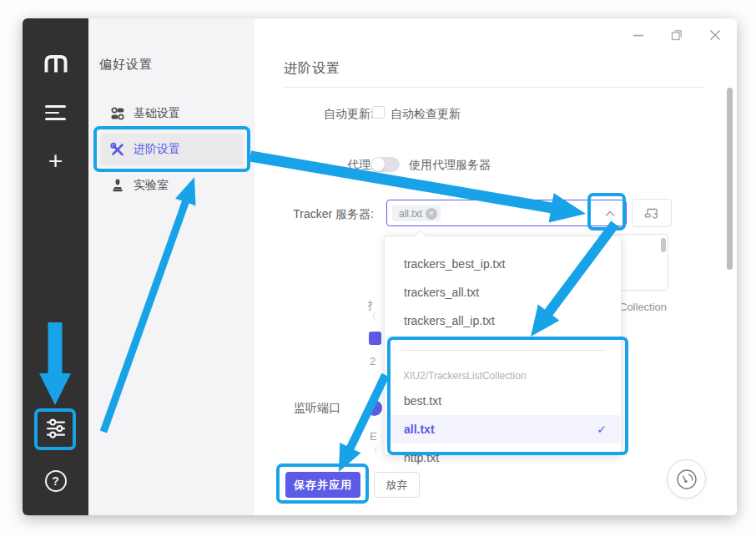 The width and height of the screenshot is (756, 537). What do you see at coordinates (421, 236) in the screenshot?
I see `popper-arrow` at bounding box center [421, 236].